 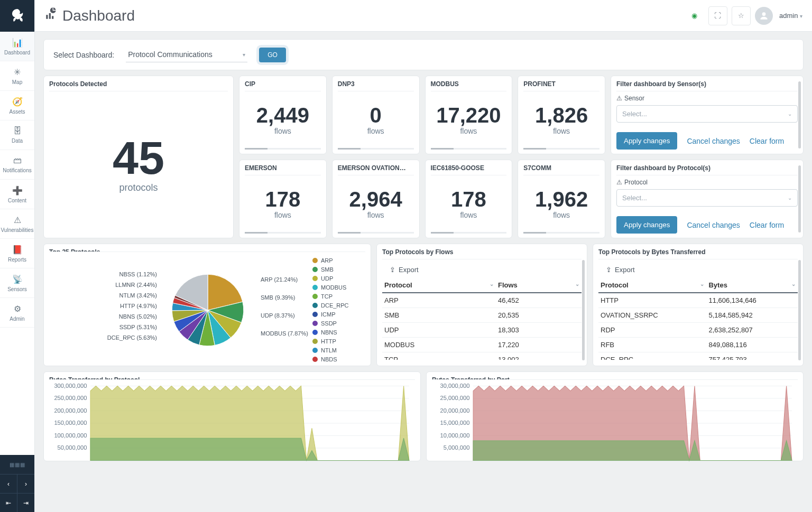 I want to click on sidebar-collapse-right-button: ⇥, so click(x=26, y=503).